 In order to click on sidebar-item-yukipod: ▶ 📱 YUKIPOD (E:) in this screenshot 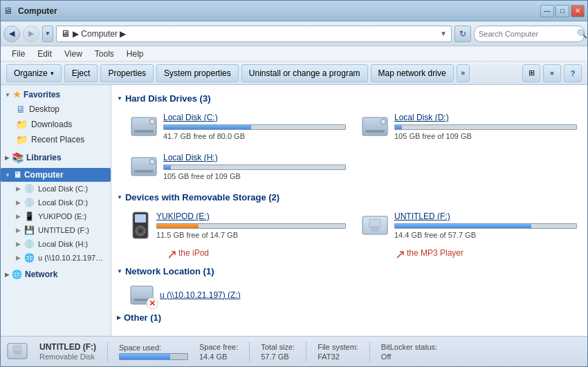, I will do `click(55, 216)`.